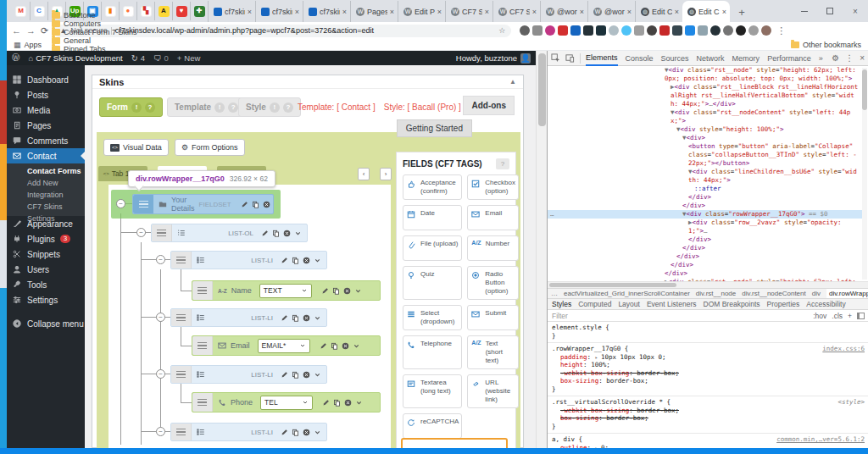 The width and height of the screenshot is (868, 454). Describe the element at coordinates (705, 117) in the screenshot. I see `code-line-3: ▼<div class="rst__nodeContent" style="le…` at that location.